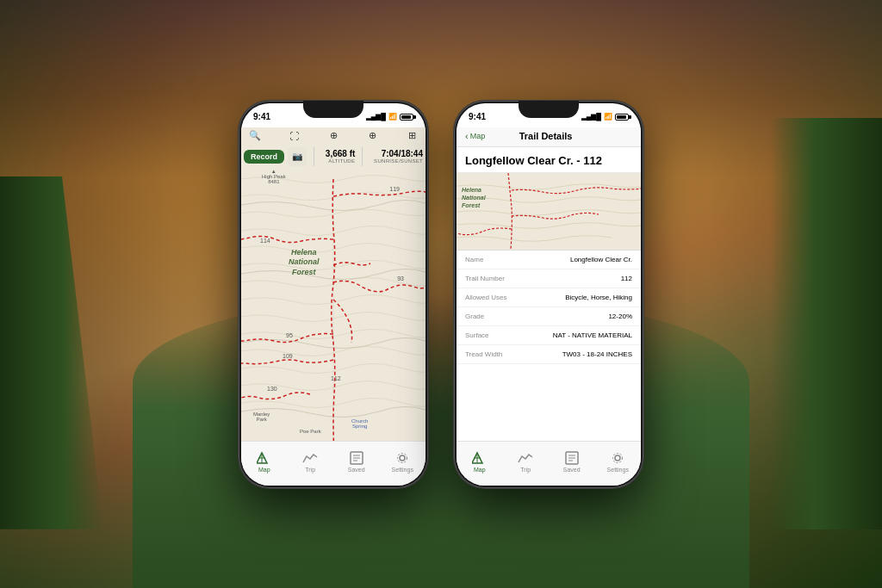 Image resolution: width=882 pixels, height=588 pixels. What do you see at coordinates (403, 470) in the screenshot?
I see `tab-settings-label-left: Settings` at bounding box center [403, 470].